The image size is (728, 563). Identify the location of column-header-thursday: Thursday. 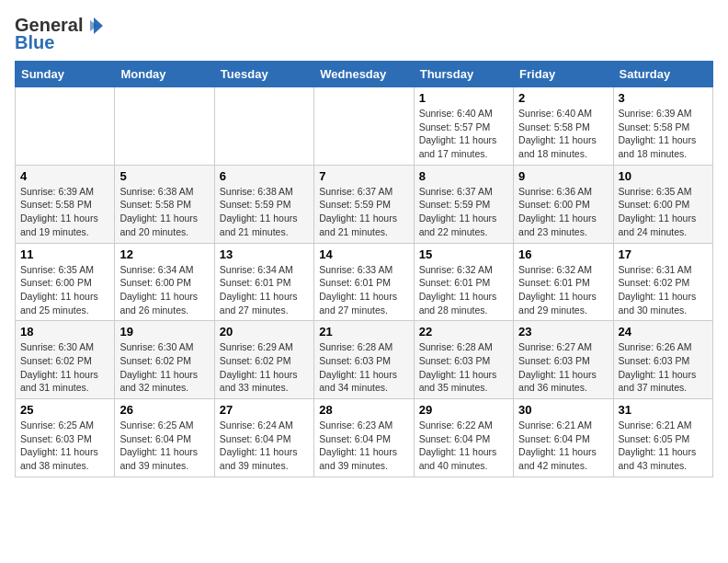
(463, 75).